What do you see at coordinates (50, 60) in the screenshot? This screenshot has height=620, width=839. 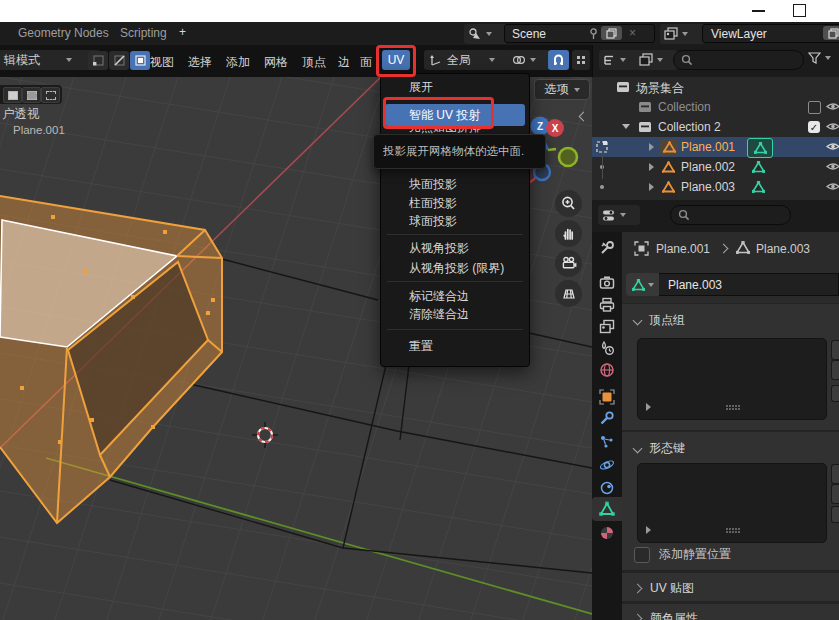 I see `mode-dropdown: 辑模式` at bounding box center [50, 60].